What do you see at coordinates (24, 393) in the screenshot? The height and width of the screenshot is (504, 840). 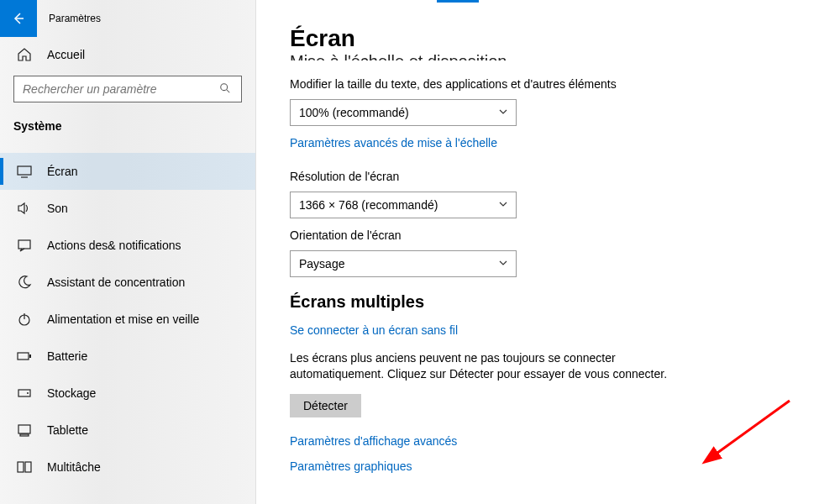 I see `storage-icon` at bounding box center [24, 393].